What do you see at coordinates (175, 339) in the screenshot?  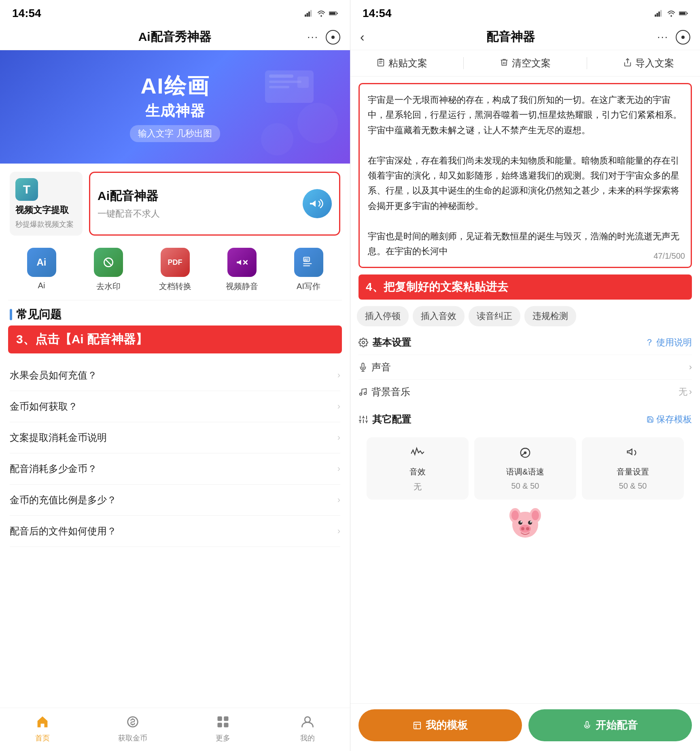 I see `step3-annotation: 3、点击【Ai 配音神器】` at bounding box center [175, 339].